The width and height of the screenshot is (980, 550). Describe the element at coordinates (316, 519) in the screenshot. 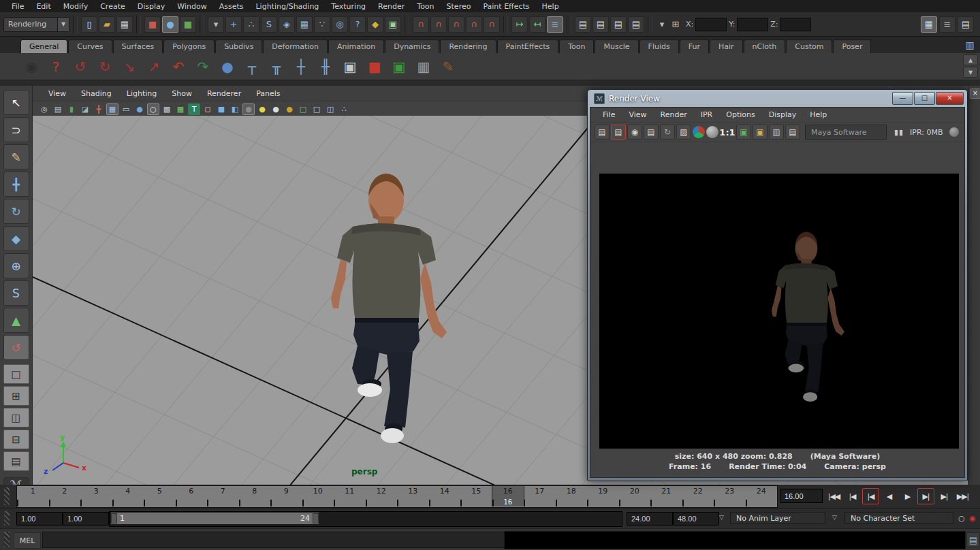

I see `range-end-handle` at that location.